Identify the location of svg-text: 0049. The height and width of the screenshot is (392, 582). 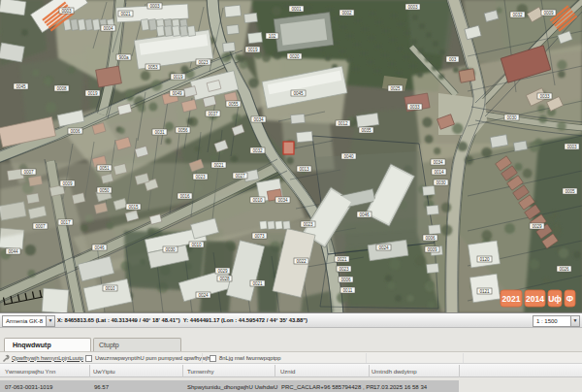
(177, 93).